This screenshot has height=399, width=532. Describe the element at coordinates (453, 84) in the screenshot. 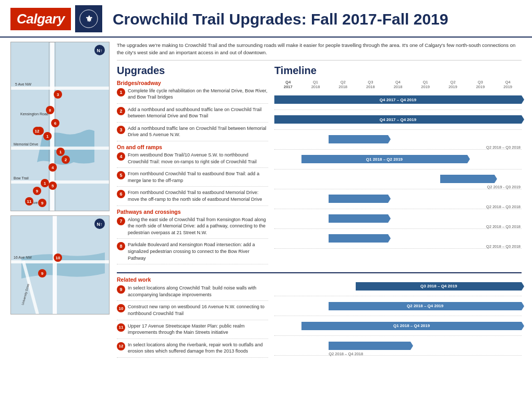

I see `tl-col-6: Q22019` at that location.